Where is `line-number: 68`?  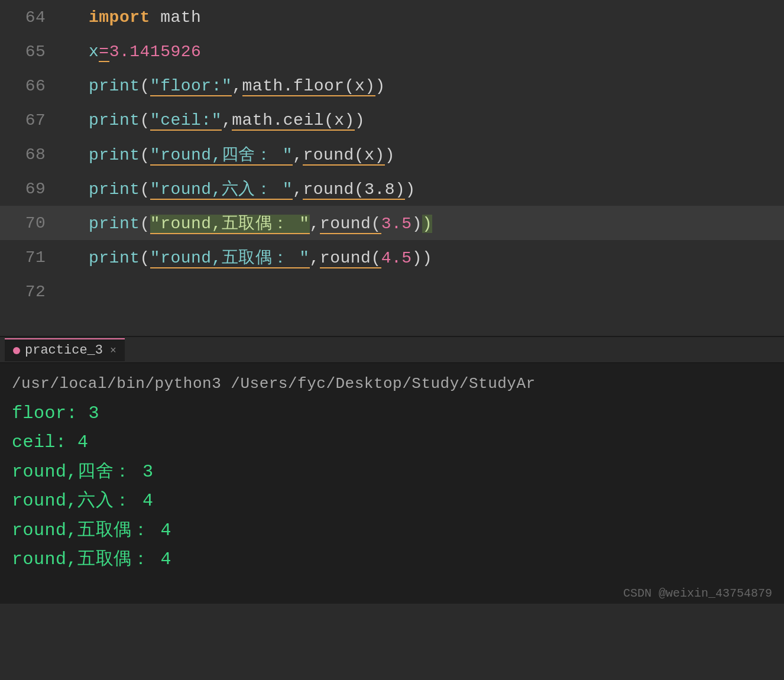 line-number: 68 is located at coordinates (38, 155).